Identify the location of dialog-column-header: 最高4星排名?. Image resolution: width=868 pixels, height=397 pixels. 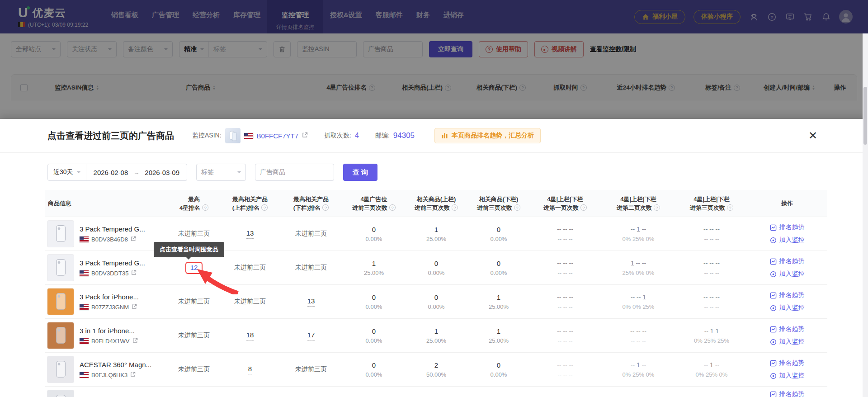
(194, 203).